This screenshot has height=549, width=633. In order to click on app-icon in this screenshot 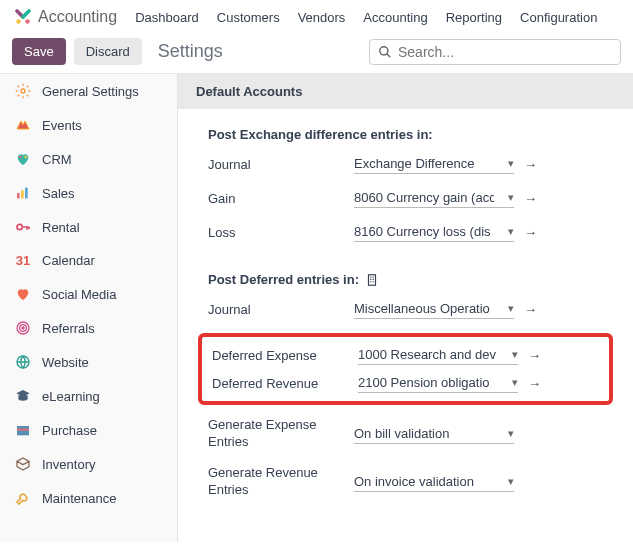, I will do `click(23, 17)`.